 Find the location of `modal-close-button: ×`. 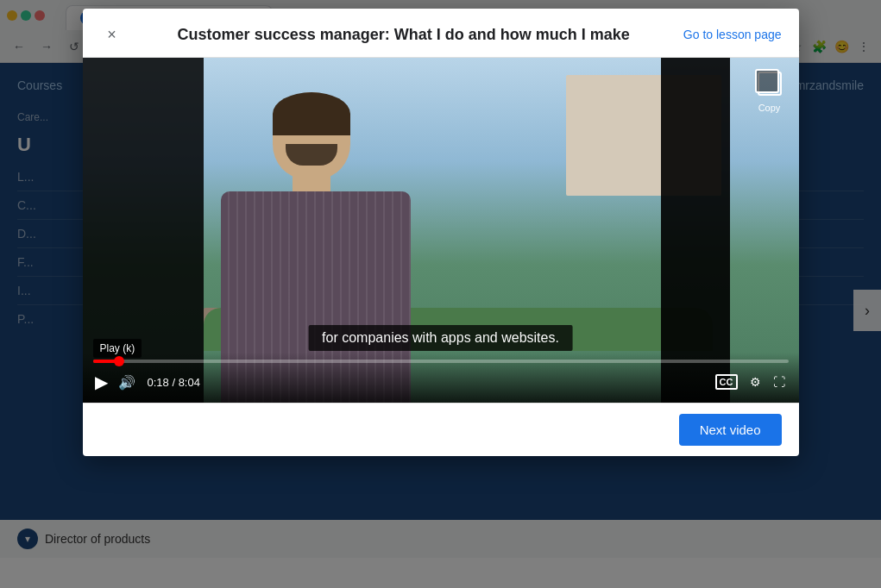

modal-close-button: × is located at coordinates (112, 34).